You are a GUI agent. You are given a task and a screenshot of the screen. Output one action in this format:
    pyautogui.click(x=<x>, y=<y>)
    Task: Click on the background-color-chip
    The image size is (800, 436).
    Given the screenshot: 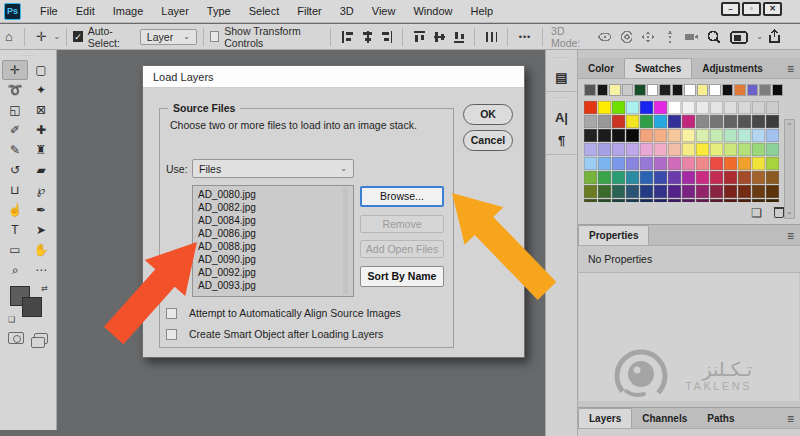 What is the action you would take?
    pyautogui.click(x=32, y=307)
    